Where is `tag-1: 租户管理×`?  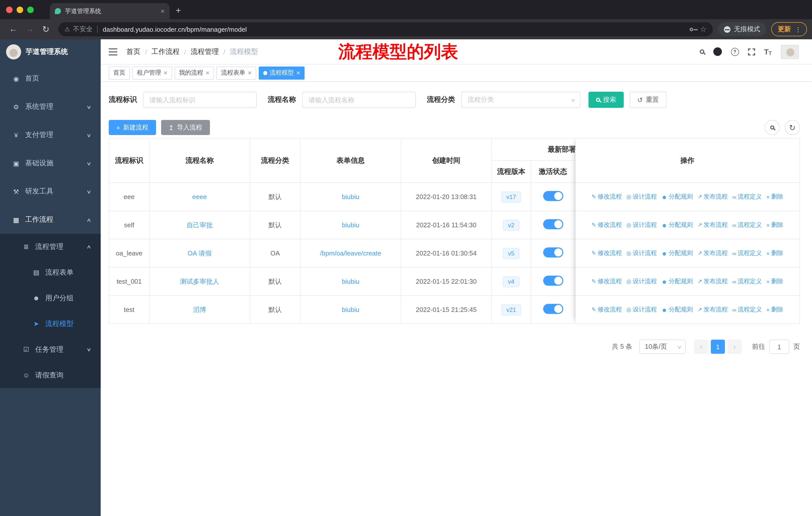
tag-1: 租户管理× is located at coordinates (152, 73).